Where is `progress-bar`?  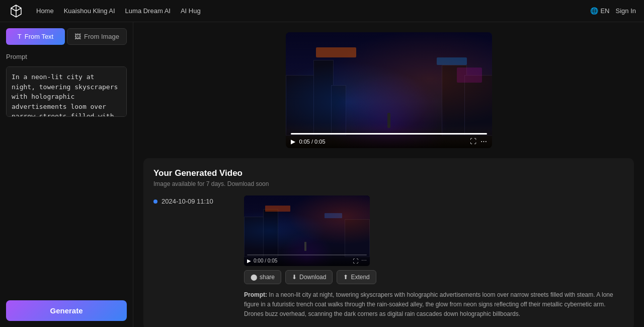
progress-bar is located at coordinates (389, 134).